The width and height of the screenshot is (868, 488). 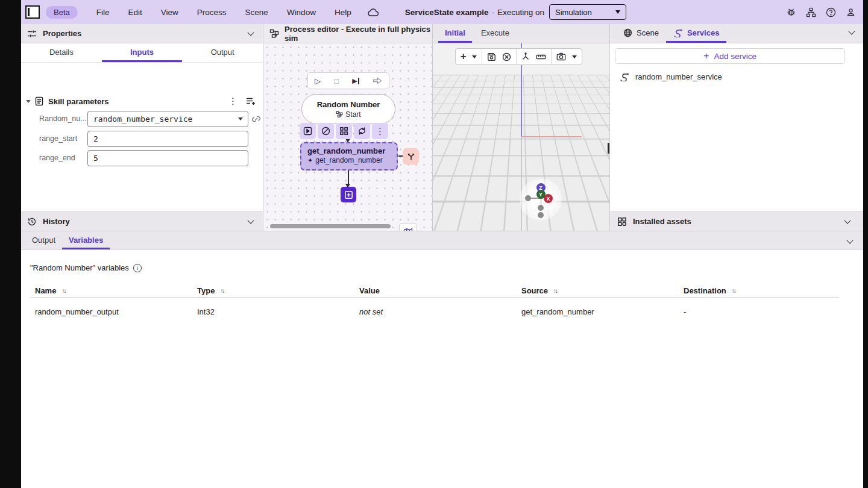 What do you see at coordinates (408, 227) in the screenshot?
I see `minimap-toggle-button` at bounding box center [408, 227].